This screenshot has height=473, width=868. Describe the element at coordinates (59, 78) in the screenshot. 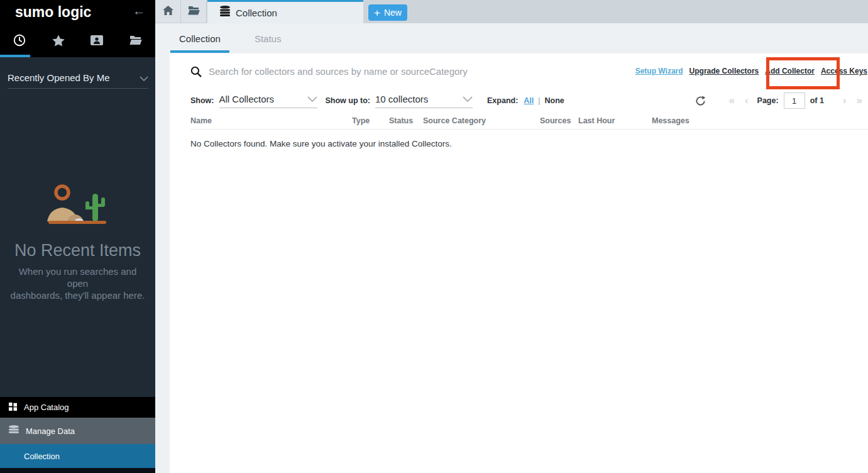

I see `recently-opened-label: Recently Opened By Me` at that location.